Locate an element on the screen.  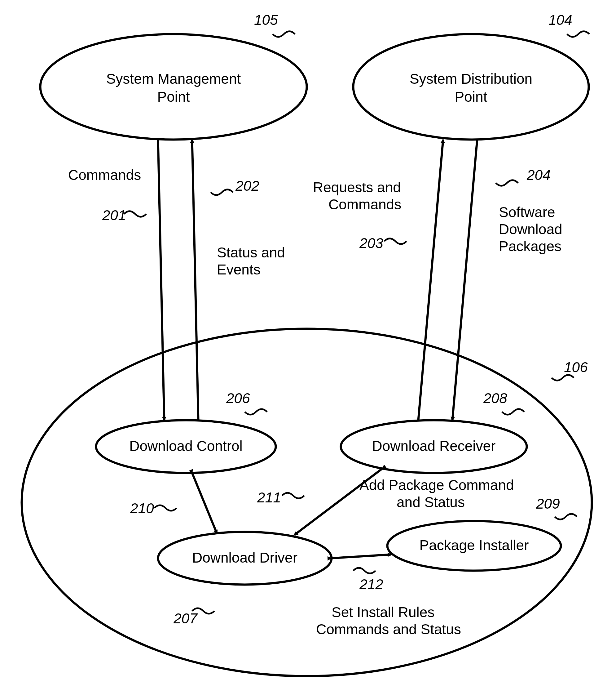
node-pi-text: Package Installer is located at coordinates (474, 545).